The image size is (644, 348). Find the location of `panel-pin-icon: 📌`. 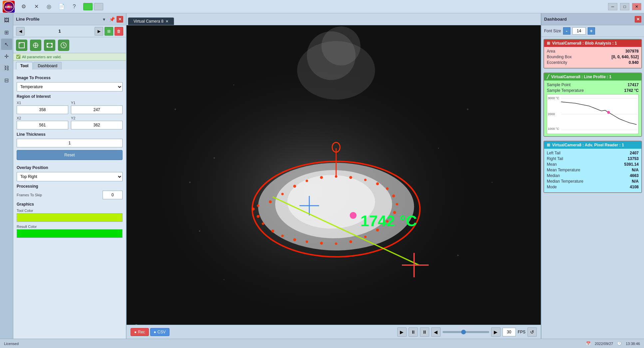

panel-pin-icon: 📌 is located at coordinates (112, 19).